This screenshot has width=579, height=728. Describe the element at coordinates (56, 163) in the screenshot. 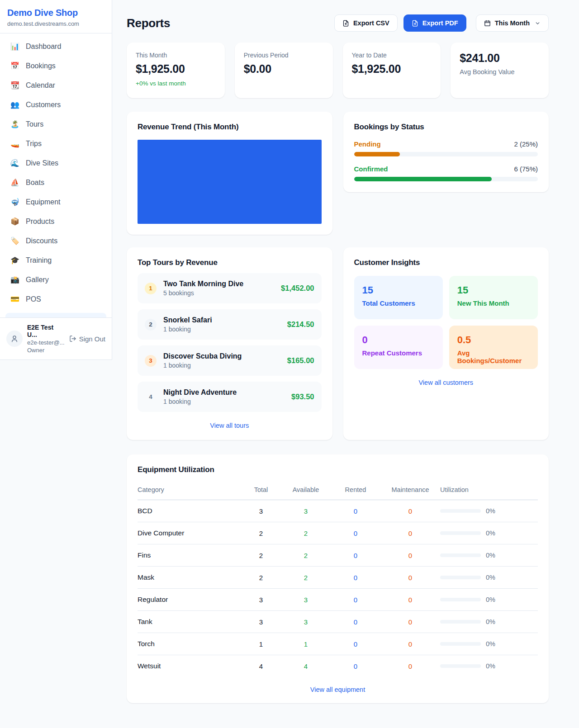

I see `sidebar-item-dive-sites: 🌊 Dive Sites` at that location.